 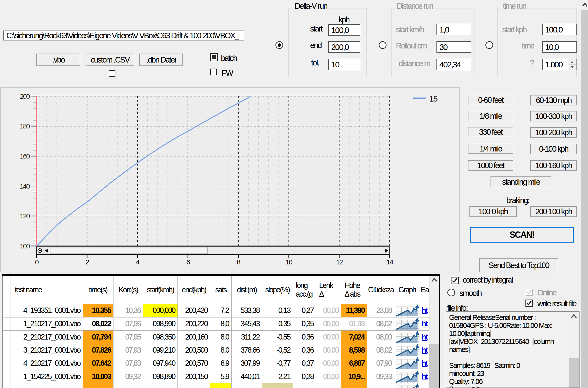 I want to click on svg-text: 15, so click(x=433, y=98).